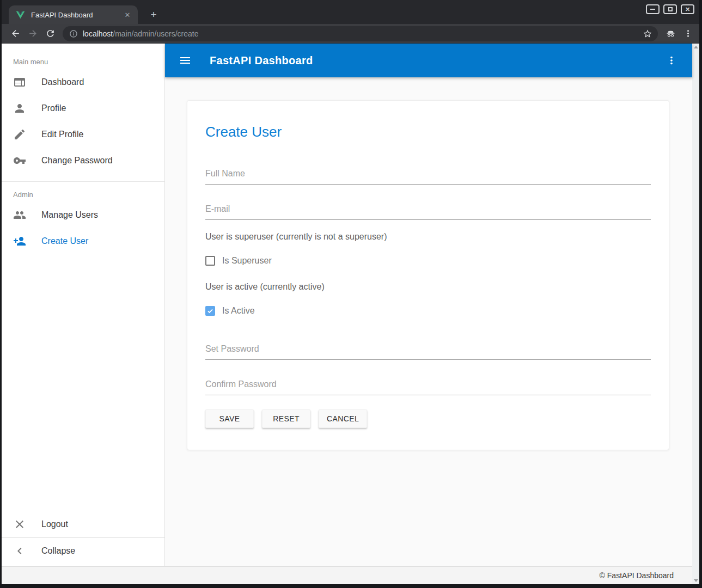 The width and height of the screenshot is (702, 588). Describe the element at coordinates (20, 551) in the screenshot. I see `chevron-left-icon` at that location.